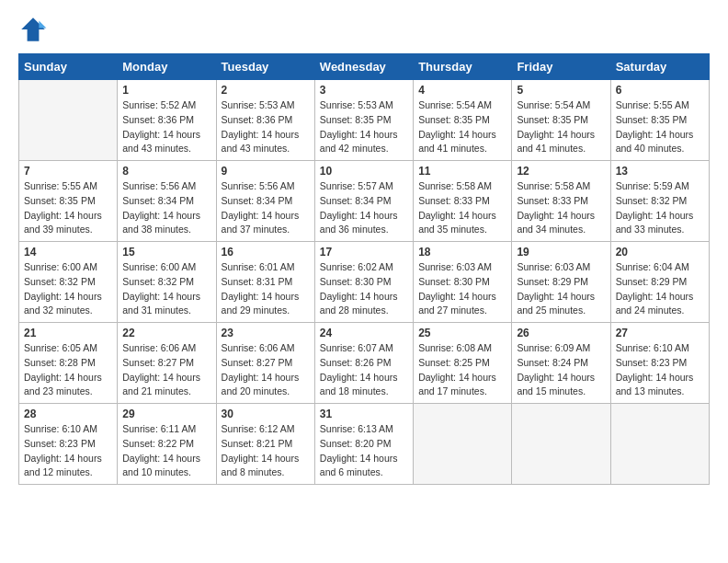 Image resolution: width=728 pixels, height=563 pixels. What do you see at coordinates (266, 171) in the screenshot?
I see `day-number: 9` at bounding box center [266, 171].